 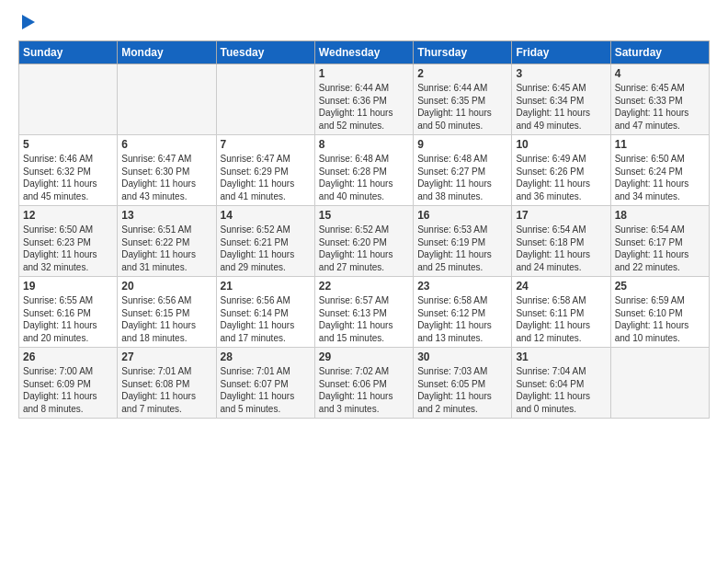 What do you see at coordinates (561, 248) in the screenshot?
I see `cell-content: Sunrise: 6:54 AM Sunset: 6:18 PM Dayligh…` at bounding box center [561, 248].